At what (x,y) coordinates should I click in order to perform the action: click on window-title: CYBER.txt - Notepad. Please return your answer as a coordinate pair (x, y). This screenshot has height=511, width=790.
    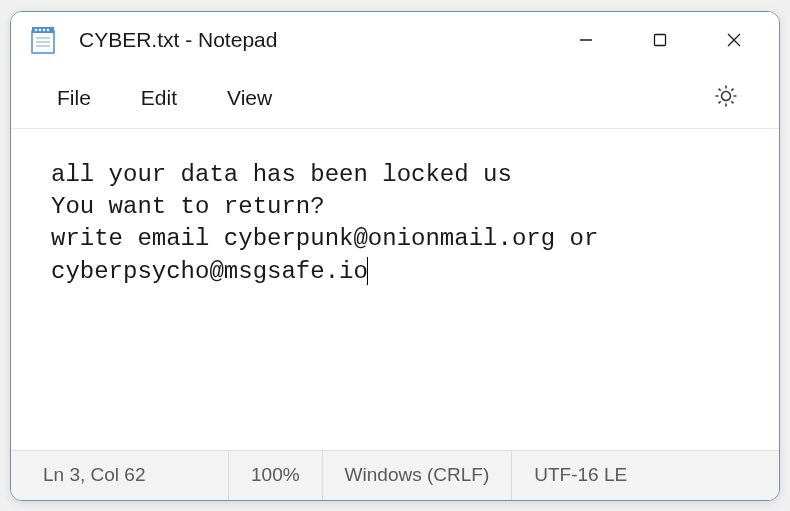
    Looking at the image, I should click on (314, 40).